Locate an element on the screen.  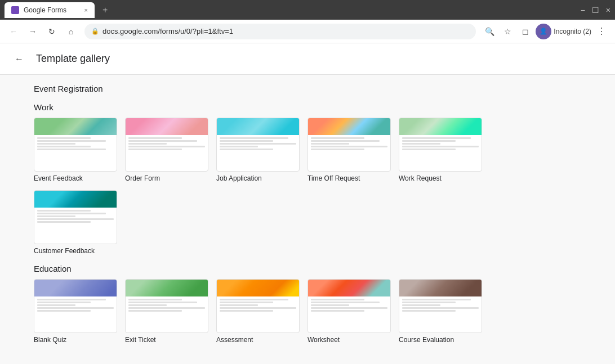
template-card-assessment is located at coordinates (258, 306).